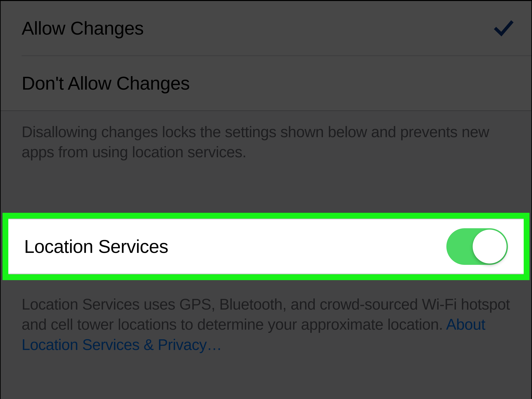  I want to click on allow-changes-row: Allow Changes, so click(266, 28).